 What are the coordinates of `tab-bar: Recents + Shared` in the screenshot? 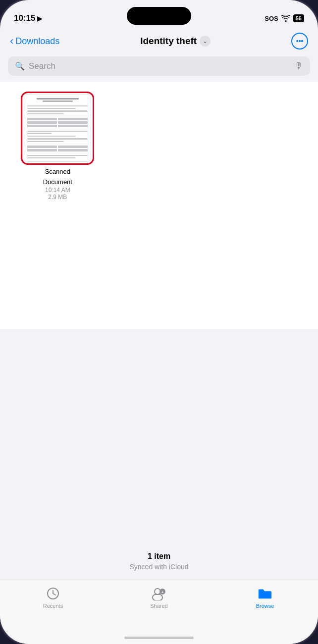 It's located at (159, 612).